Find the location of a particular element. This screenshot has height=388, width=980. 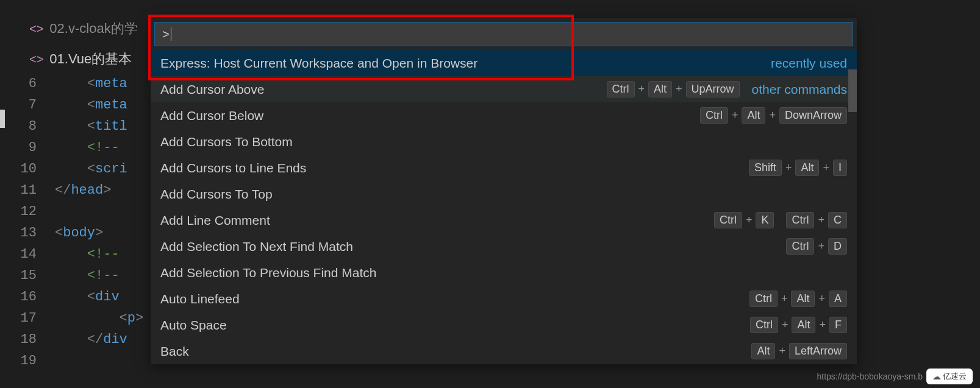

keybinding: Ctrl+K is located at coordinates (744, 220).